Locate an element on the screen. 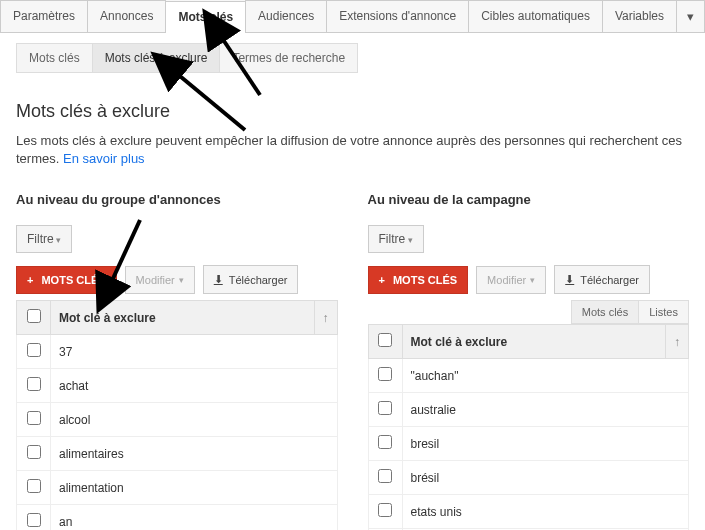 This screenshot has height=530, width=705. adgroup-modify-button: Modifier is located at coordinates (160, 280).